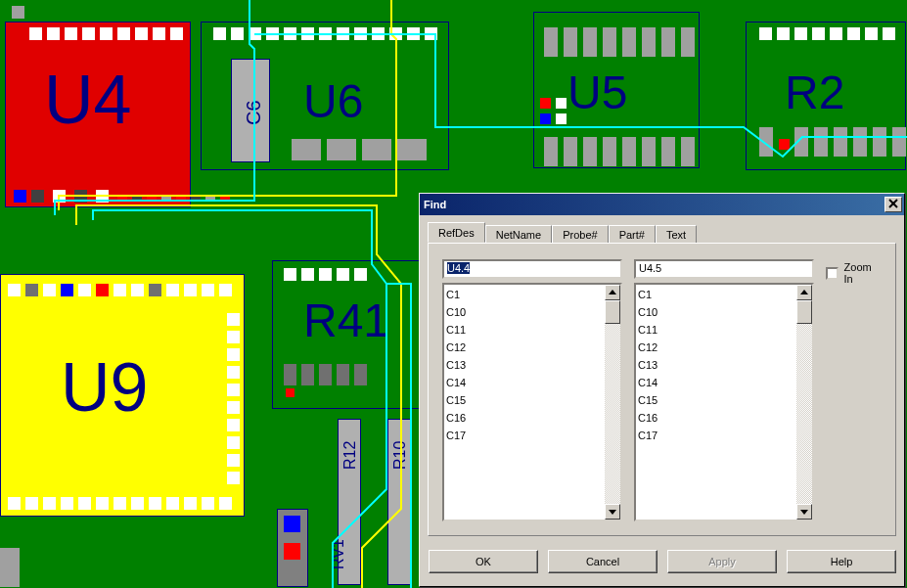  Describe the element at coordinates (632, 235) in the screenshot. I see `tab-part: Part#` at that location.